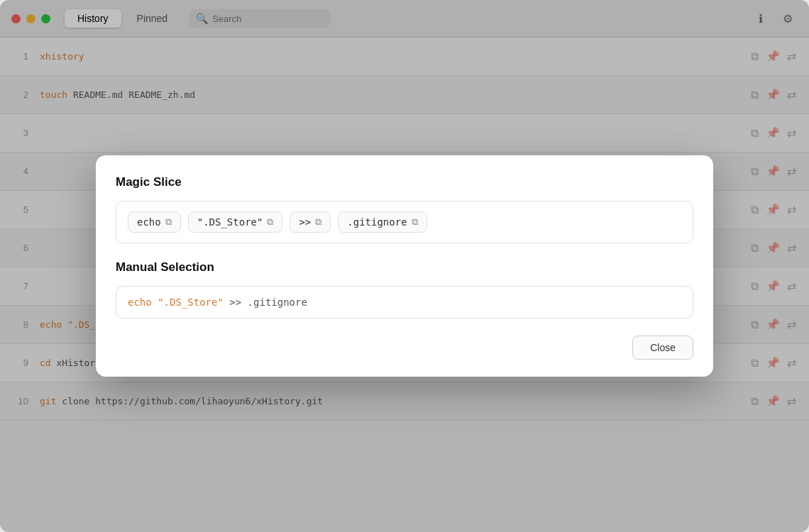 The width and height of the screenshot is (809, 532). I want to click on manual-command: echo ".DS_Store" >> .gitignore, so click(217, 302).